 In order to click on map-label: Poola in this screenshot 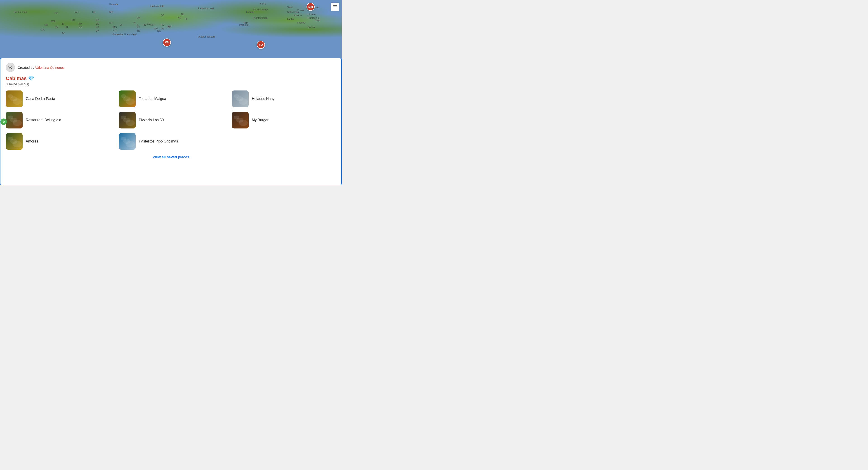, I will do `click(301, 10)`.